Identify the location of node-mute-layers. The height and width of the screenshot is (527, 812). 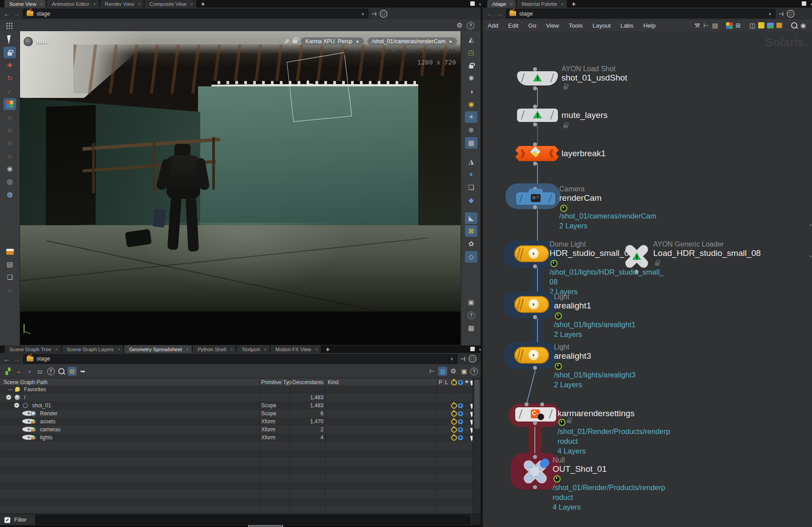
(537, 115).